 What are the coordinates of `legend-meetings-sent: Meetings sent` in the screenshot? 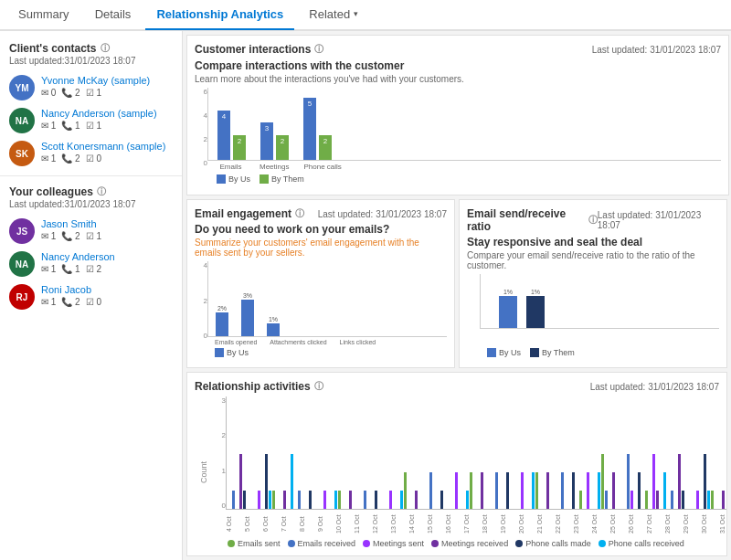 It's located at (393, 544).